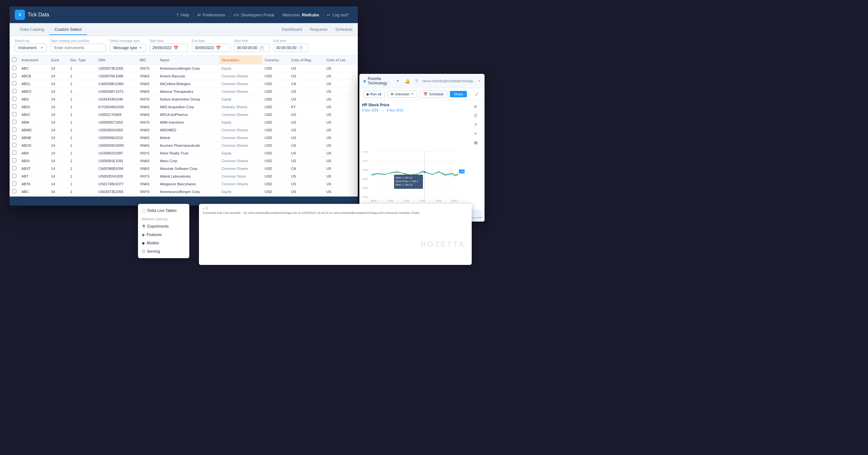  What do you see at coordinates (164, 227) in the screenshot?
I see `experiments-item: ⚗ Experiments` at bounding box center [164, 227].